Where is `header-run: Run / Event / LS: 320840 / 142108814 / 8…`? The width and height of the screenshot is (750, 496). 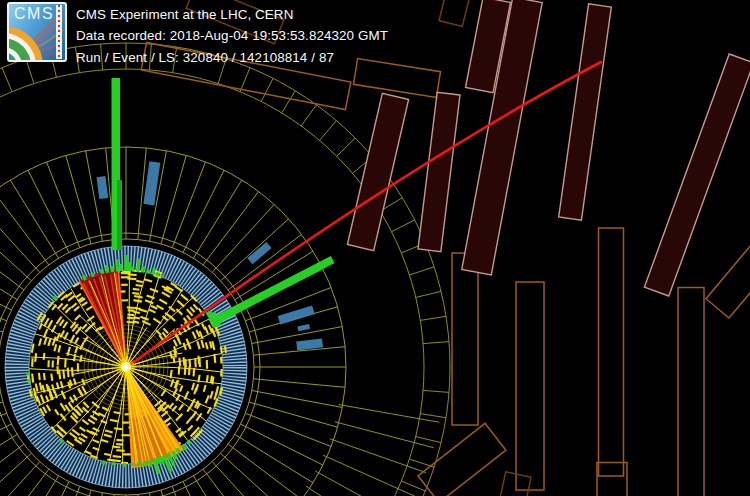 header-run: Run / Event / LS: 320840 / 142108814 / 8… is located at coordinates (232, 58).